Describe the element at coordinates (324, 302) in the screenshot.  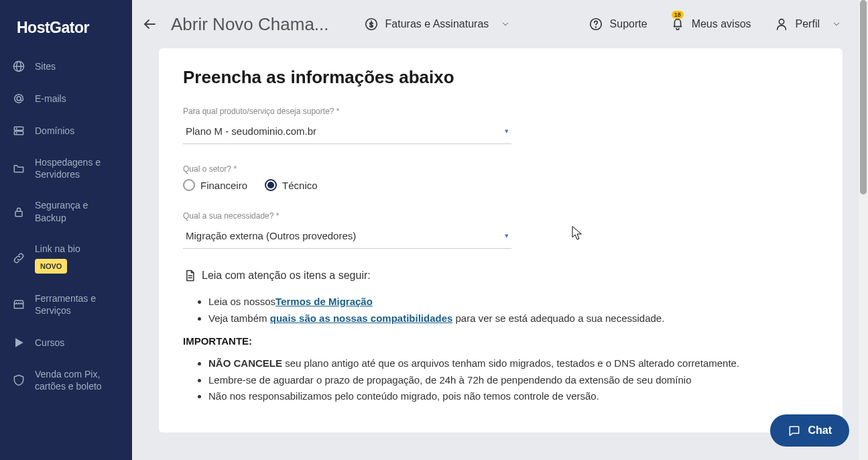
I see `termos-link: Termos de Migração` at that location.